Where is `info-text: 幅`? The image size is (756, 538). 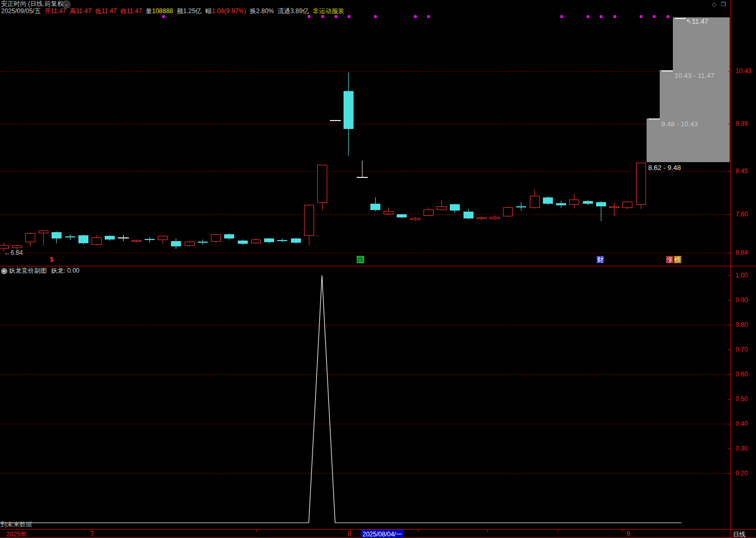 info-text: 幅 is located at coordinates (208, 11).